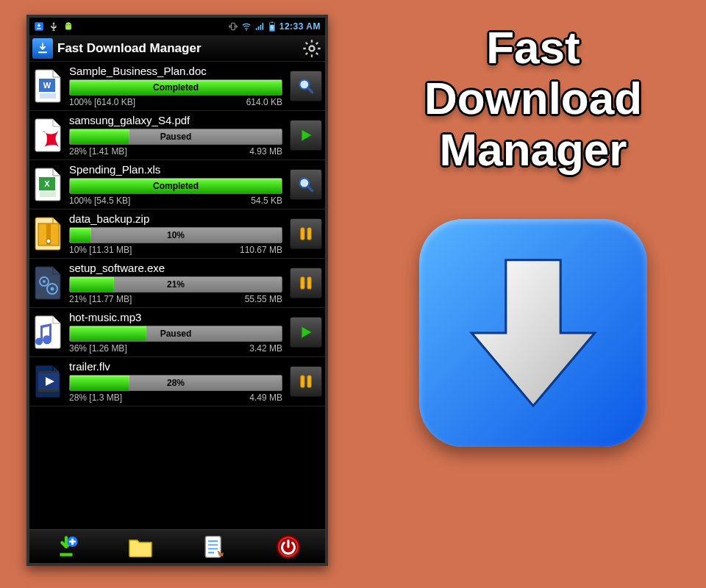  I want to click on cell-signal-icon, so click(260, 26).